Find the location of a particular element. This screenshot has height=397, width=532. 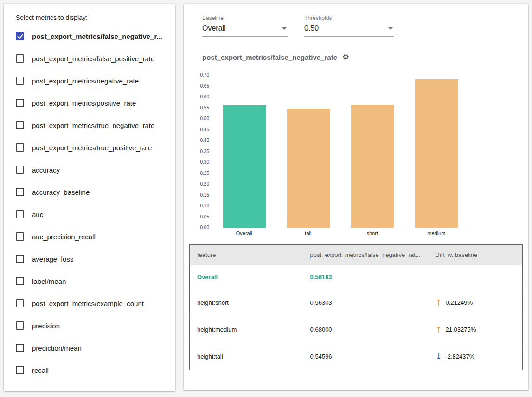

table-row: Overall 0.56183 is located at coordinates (356, 277).